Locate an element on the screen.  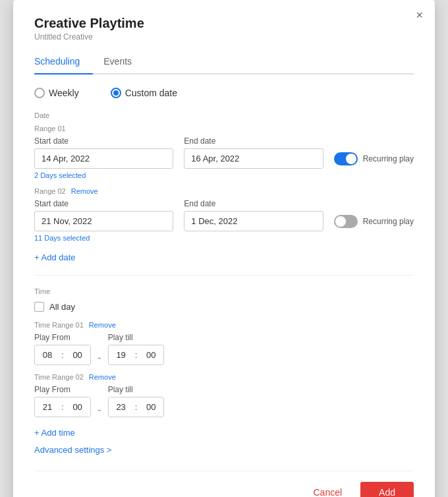
range-02-date-row: Start date End date Recurring play is located at coordinates (224, 215).